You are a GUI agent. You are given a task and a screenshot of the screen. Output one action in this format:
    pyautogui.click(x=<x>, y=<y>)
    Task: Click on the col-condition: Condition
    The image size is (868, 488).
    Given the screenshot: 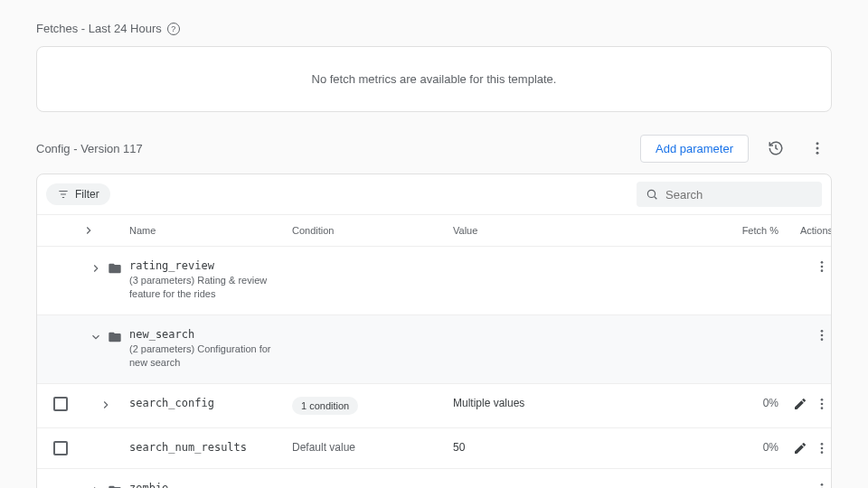 What is the action you would take?
    pyautogui.click(x=373, y=230)
    